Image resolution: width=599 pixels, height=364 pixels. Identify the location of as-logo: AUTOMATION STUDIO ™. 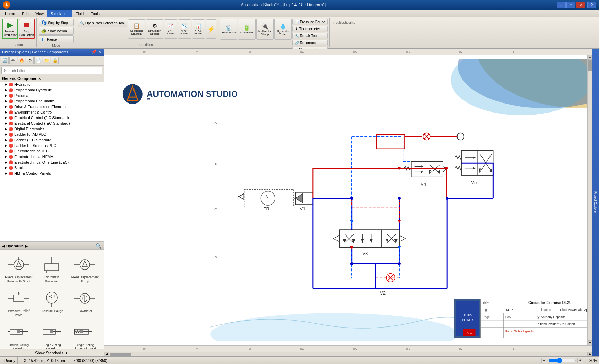
(180, 94).